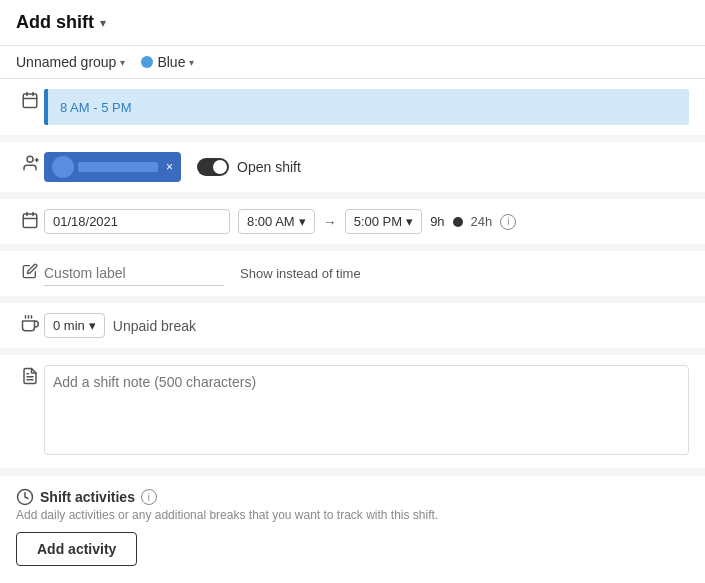 This screenshot has width=705, height=583. What do you see at coordinates (30, 100) in the screenshot?
I see `clock-icon` at bounding box center [30, 100].